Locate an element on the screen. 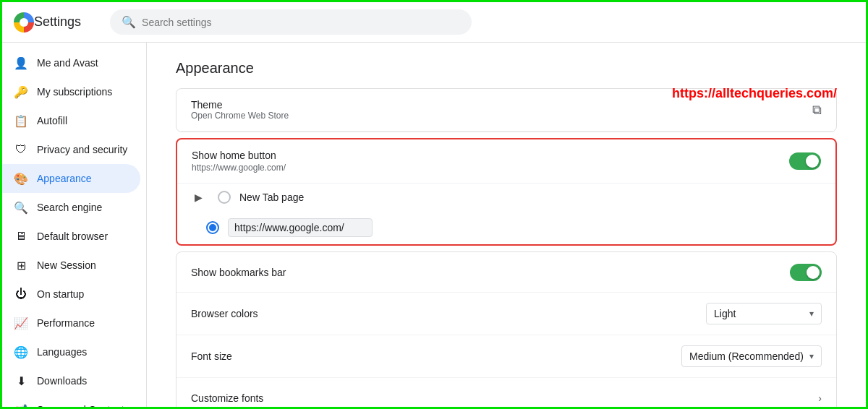 The width and height of the screenshot is (868, 409). home-button-label-group: Show home button https://www.google.com/ is located at coordinates (490, 161).